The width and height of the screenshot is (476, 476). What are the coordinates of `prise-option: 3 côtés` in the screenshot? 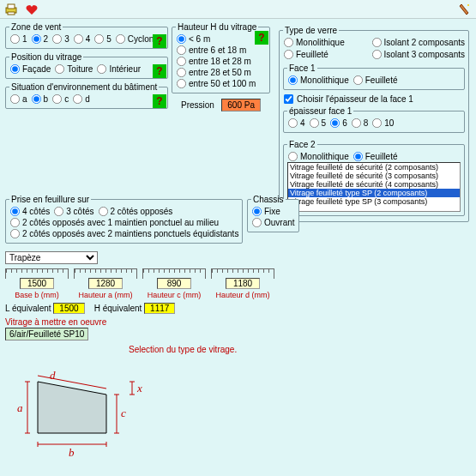 It's located at (74, 211).